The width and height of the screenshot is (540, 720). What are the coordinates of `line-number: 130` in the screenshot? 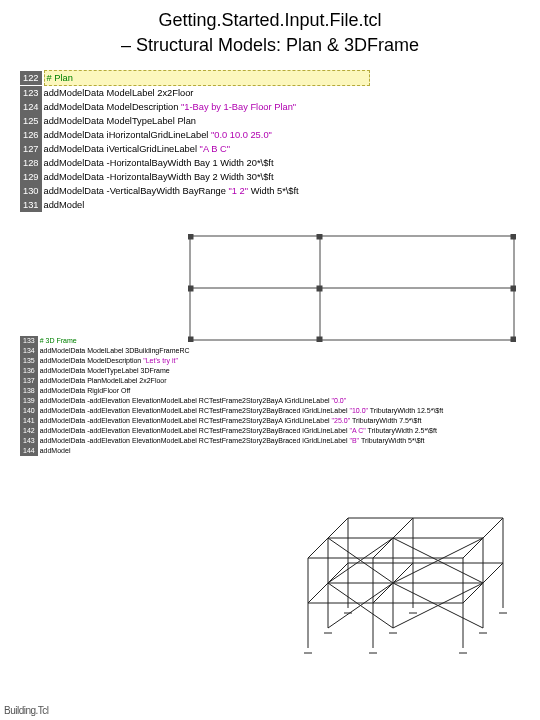 It's located at (31, 191).